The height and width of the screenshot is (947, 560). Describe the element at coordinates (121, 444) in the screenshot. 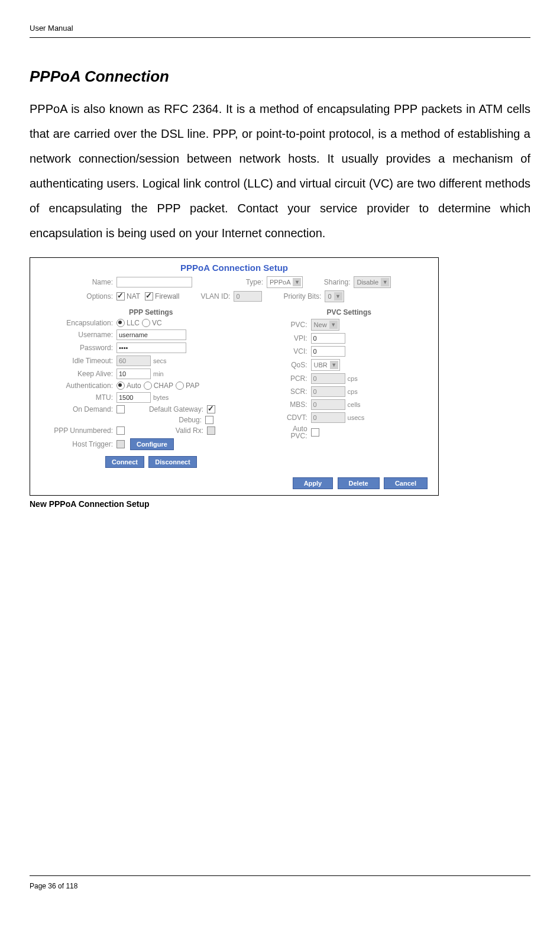

I see `hosttrigger-checkbox` at that location.